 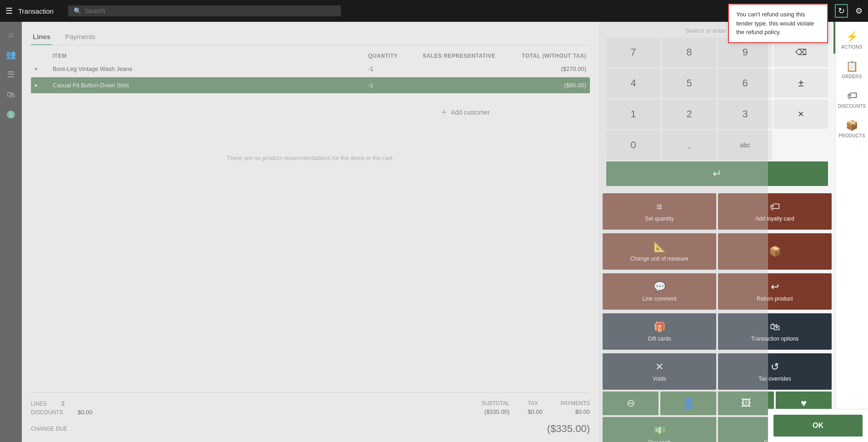 What do you see at coordinates (689, 83) in the screenshot?
I see `key-5: 5` at bounding box center [689, 83].